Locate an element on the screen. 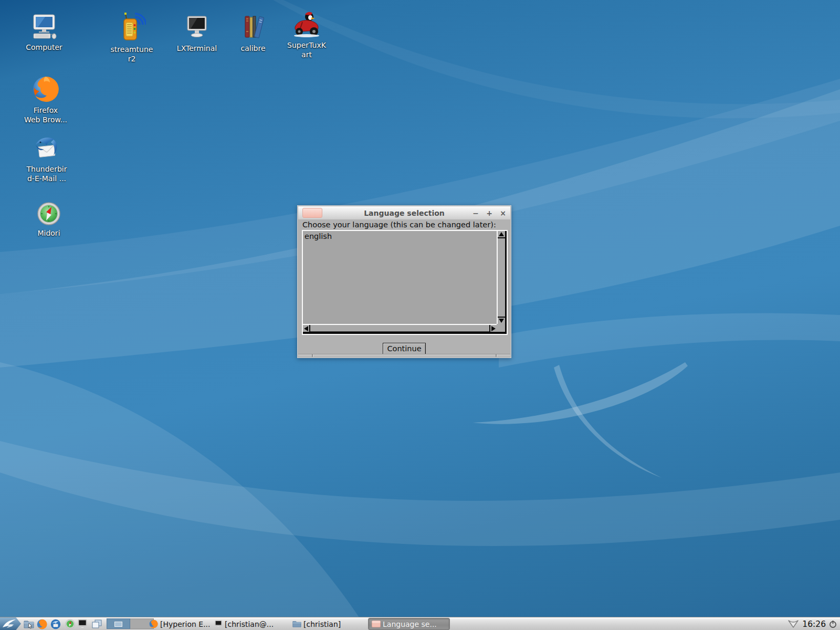 The image size is (840, 630). desktop-icon-lxterminal: LXTerminal is located at coordinates (197, 34).